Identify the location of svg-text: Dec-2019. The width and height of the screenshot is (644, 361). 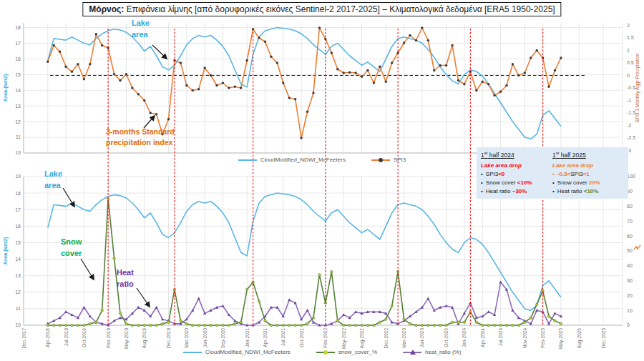
(169, 339).